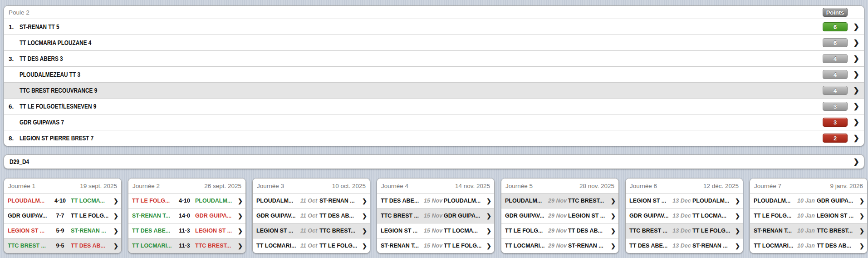 This screenshot has height=258, width=868. What do you see at coordinates (809, 231) in the screenshot?
I see `match-row: ST-RENAN T... 10 Jan TTC BREST... ❯` at bounding box center [809, 231].